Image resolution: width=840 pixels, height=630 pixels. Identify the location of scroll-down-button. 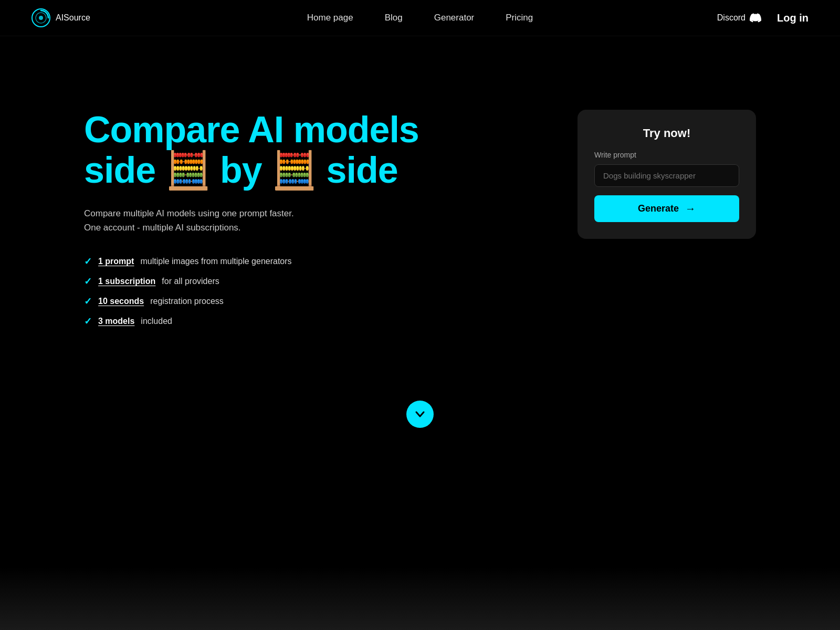
(420, 414).